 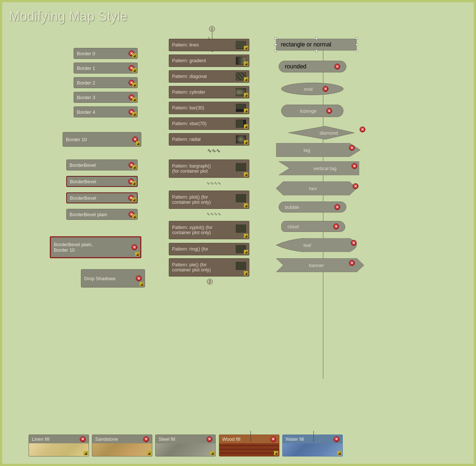 I want to click on pattern-radial-expand: ◢, so click(x=246, y=142).